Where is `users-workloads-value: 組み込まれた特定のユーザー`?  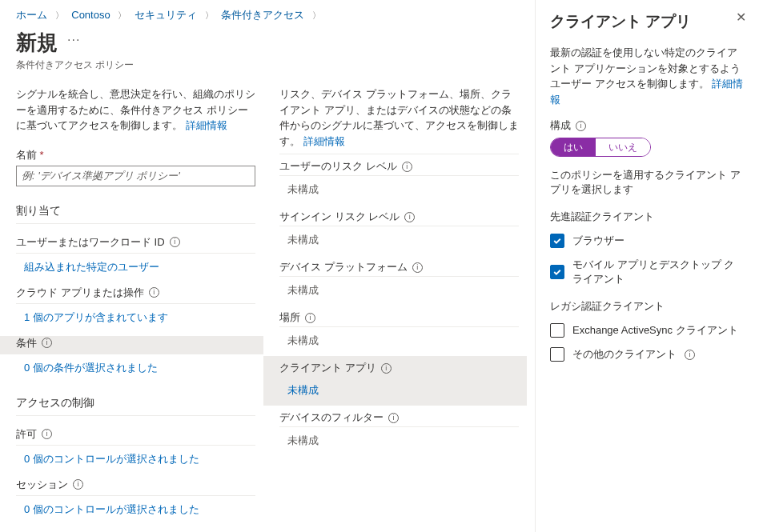
users-workloads-value: 組み込まれた特定のユーザー is located at coordinates (136, 267).